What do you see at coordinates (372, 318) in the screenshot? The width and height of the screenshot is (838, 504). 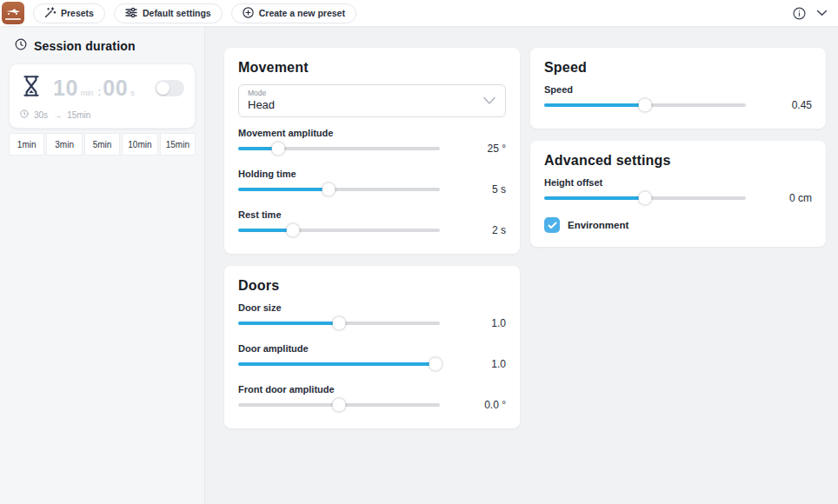 I see `slider-door-size: Door size 1.0` at bounding box center [372, 318].